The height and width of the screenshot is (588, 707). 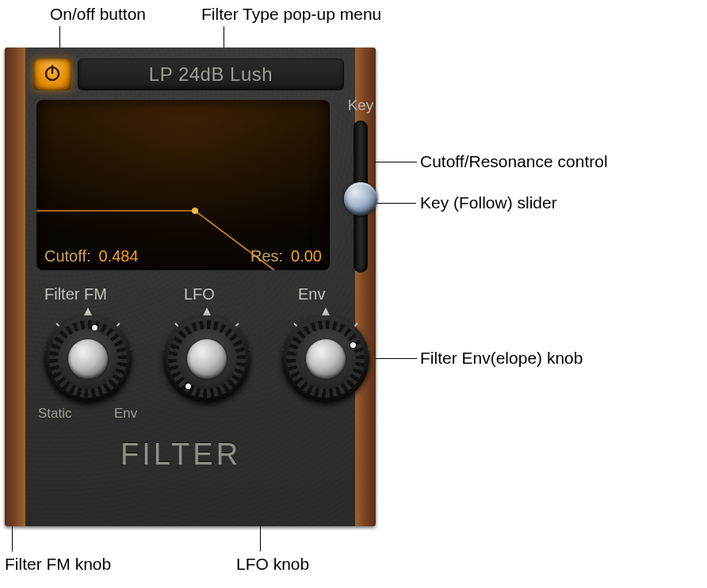 I want to click on callout-cutoff-res: Cutoff/Resonance control, so click(x=514, y=162).